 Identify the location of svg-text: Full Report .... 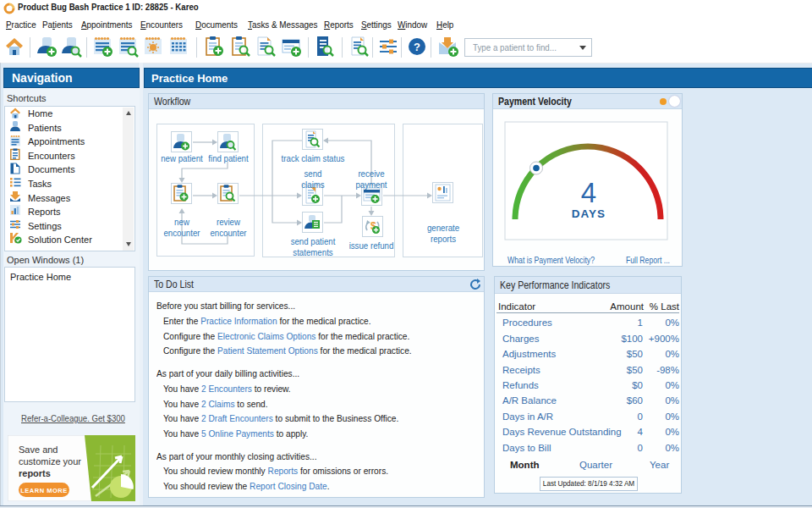
(648, 260).